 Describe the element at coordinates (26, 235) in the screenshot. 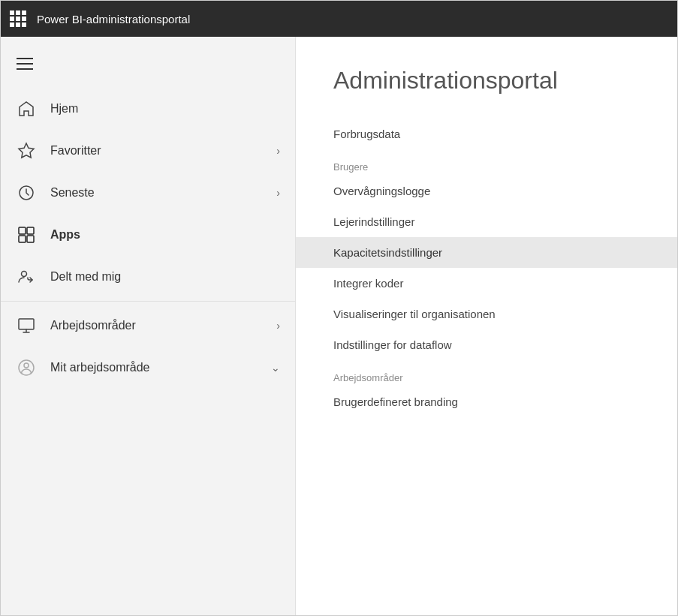

I see `apps-icon` at that location.